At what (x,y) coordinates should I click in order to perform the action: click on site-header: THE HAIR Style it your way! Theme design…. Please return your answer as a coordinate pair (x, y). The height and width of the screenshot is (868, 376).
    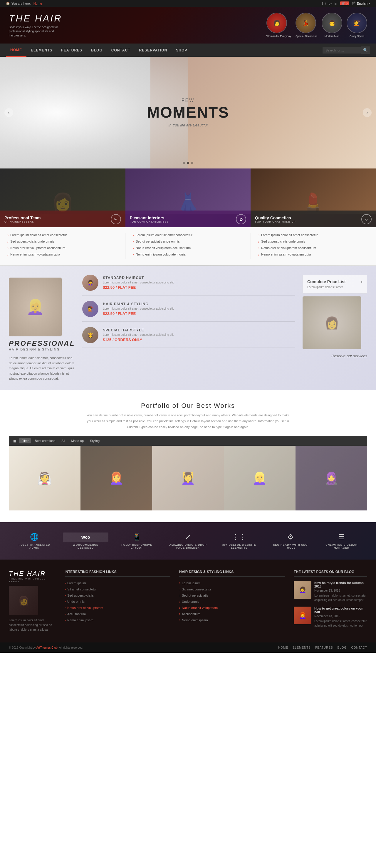
    Looking at the image, I should click on (188, 25).